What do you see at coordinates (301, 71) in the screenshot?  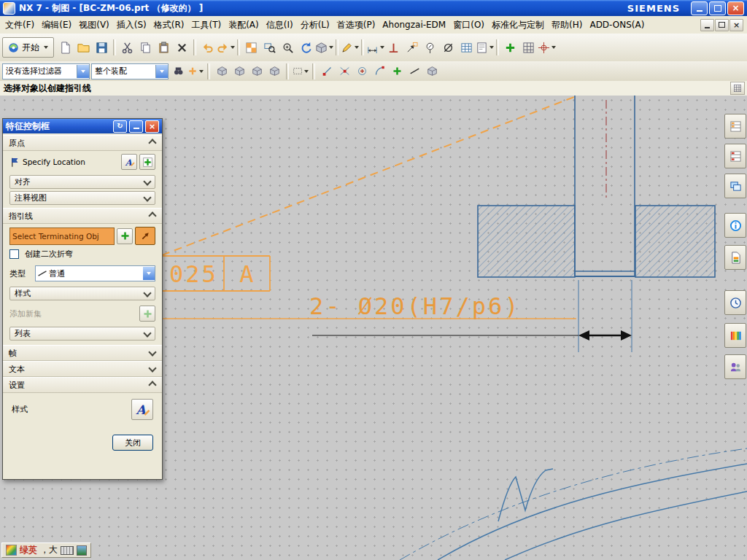 I see `rectangle-select-button` at bounding box center [301, 71].